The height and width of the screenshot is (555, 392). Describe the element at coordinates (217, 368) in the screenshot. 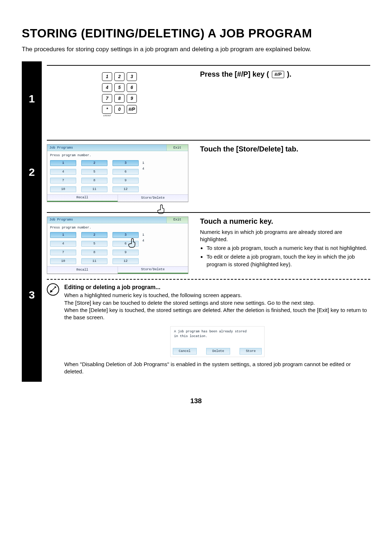

I see `note-closing: When "Disabling Deletion of Job Programs…` at that location.